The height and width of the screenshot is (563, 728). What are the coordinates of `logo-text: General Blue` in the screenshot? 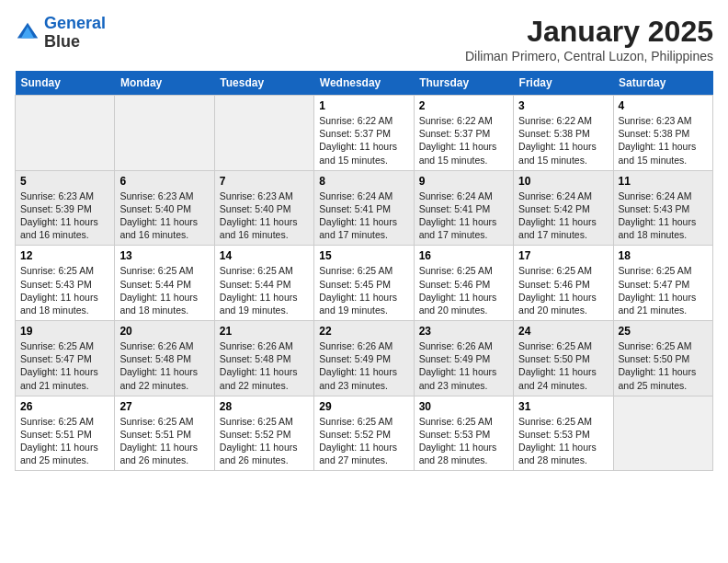 It's located at (75, 33).